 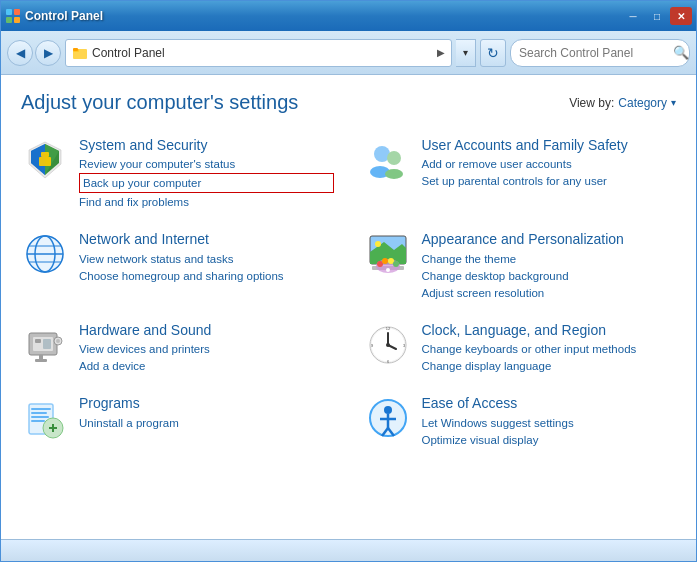 I want to click on change-desktop-bg-link: Change desktop background, so click(x=550, y=276).